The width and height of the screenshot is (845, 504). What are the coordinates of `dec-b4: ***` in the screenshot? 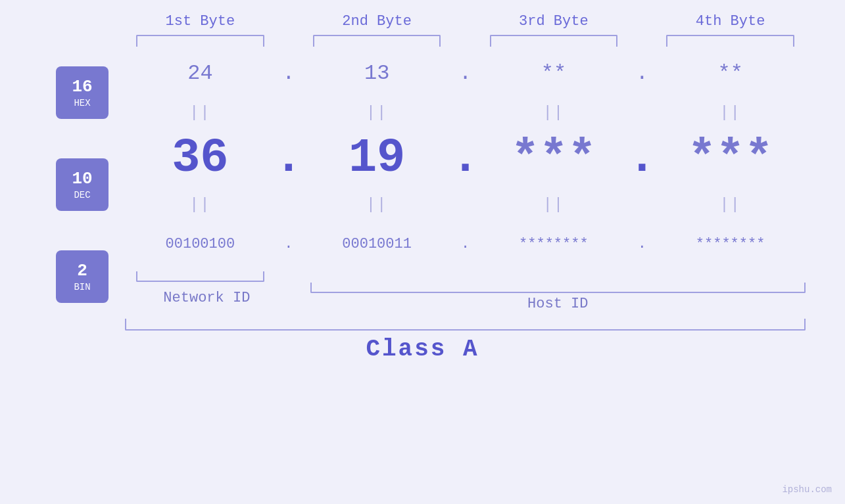 It's located at (731, 158).